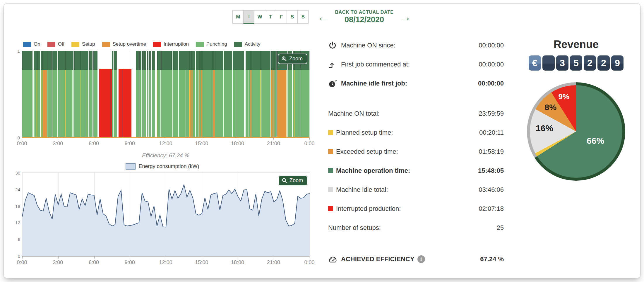 This screenshot has height=282, width=644. I want to click on machine-state-timeline-chart: Zoom 10, so click(166, 94).